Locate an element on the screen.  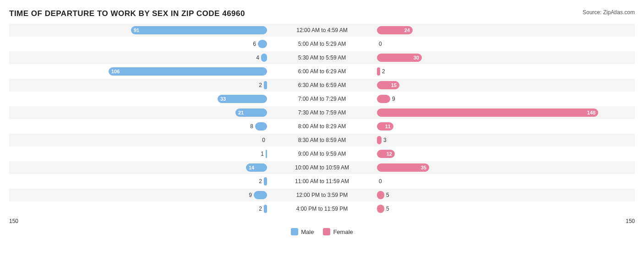
legend-female-color is located at coordinates (327, 232).